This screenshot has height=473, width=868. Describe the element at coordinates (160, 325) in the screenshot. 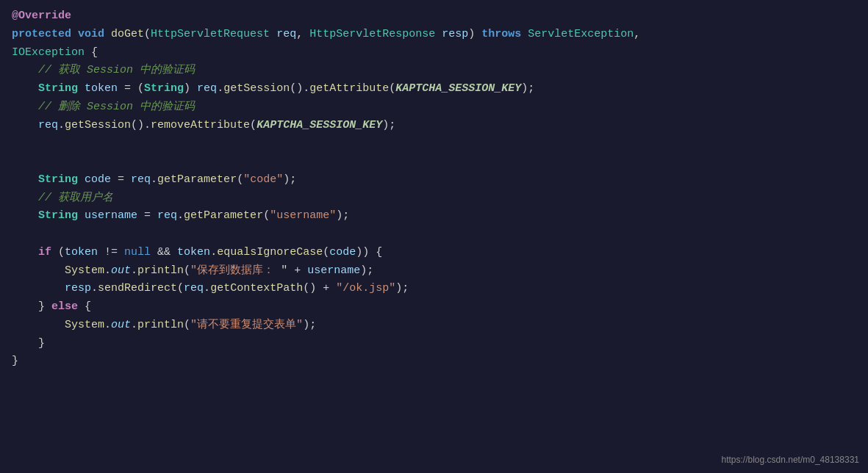

I see `method-println-2: println` at that location.